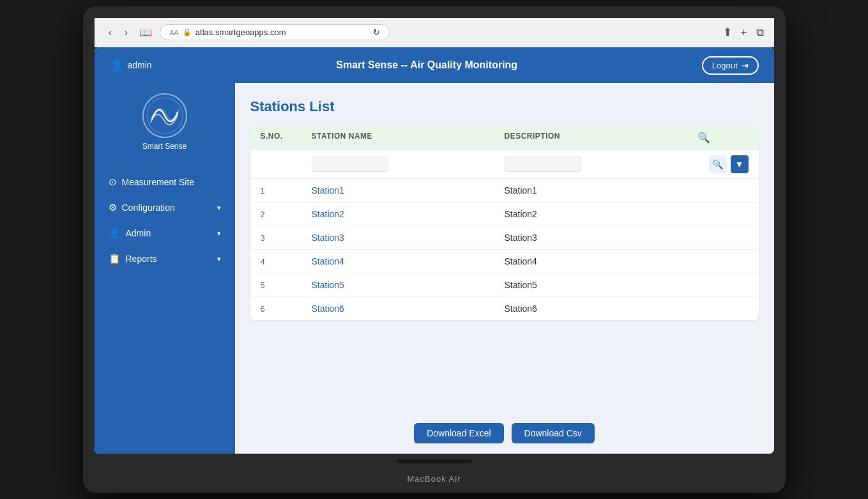 The height and width of the screenshot is (499, 868). Describe the element at coordinates (725, 65) in the screenshot. I see `logout-label: Logout` at that location.